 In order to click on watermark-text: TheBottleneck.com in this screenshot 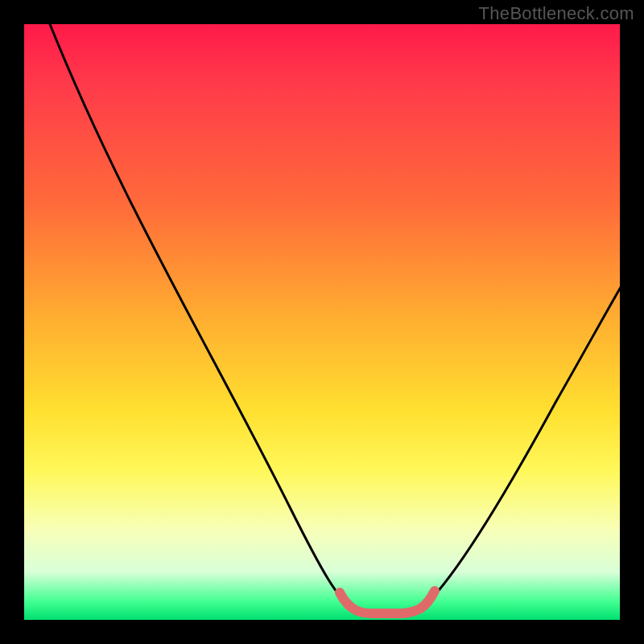, I will do `click(557, 14)`.